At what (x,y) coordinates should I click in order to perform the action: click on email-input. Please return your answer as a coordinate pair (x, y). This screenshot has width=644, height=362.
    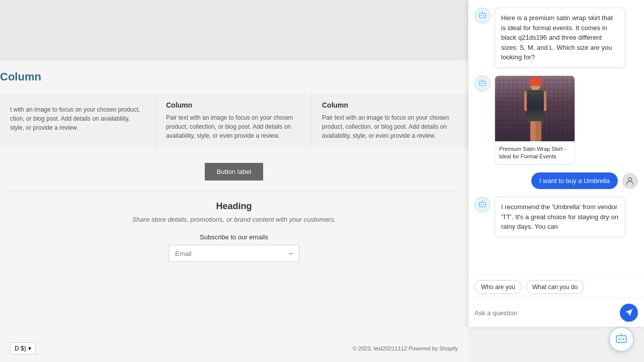
    Looking at the image, I should click on (225, 253).